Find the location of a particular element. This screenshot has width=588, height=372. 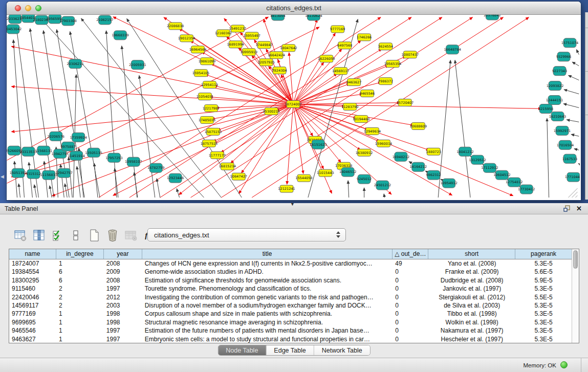

splitter-handle-icon: ▼ is located at coordinates (293, 204).